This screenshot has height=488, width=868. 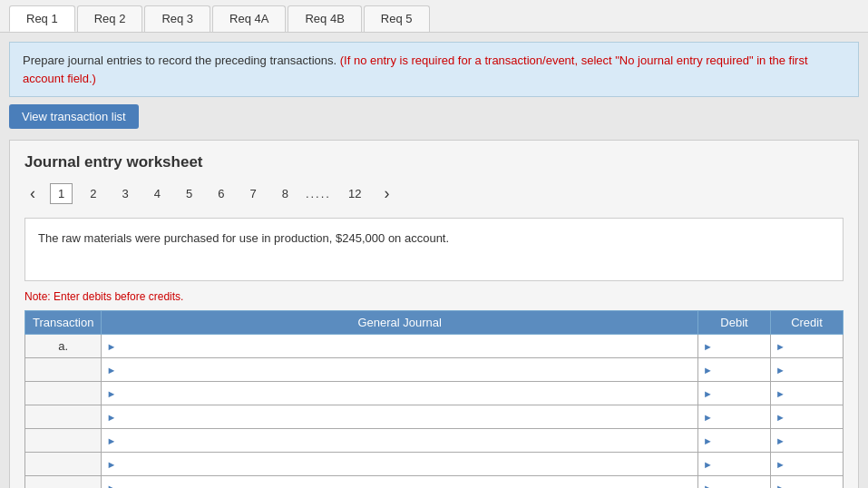 I want to click on pagination-next: ›, so click(x=386, y=194).